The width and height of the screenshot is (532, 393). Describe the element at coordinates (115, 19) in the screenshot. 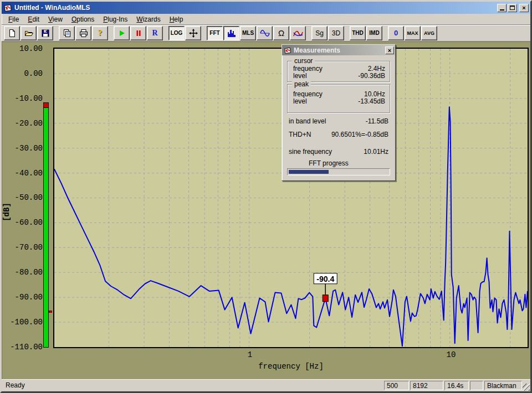

I see `menu-plugins: Plug-Ins` at that location.